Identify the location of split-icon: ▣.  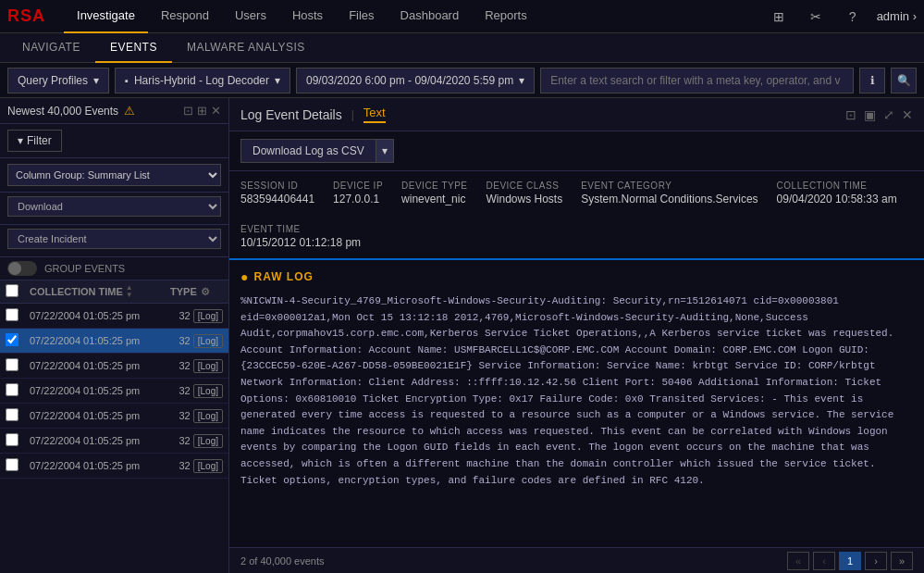
(869, 115).